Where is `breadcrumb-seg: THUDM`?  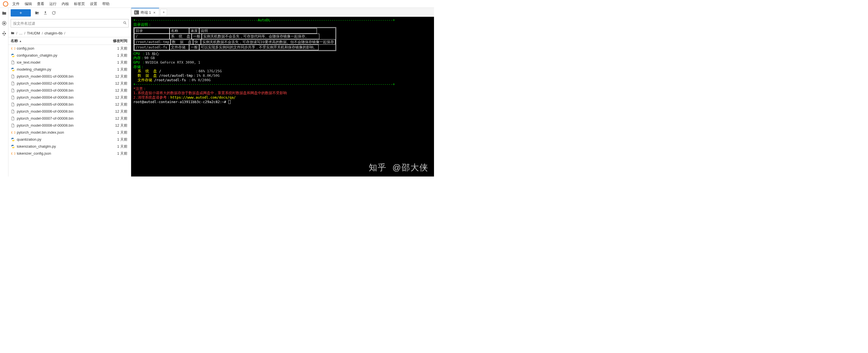 breadcrumb-seg: THUDM is located at coordinates (34, 33).